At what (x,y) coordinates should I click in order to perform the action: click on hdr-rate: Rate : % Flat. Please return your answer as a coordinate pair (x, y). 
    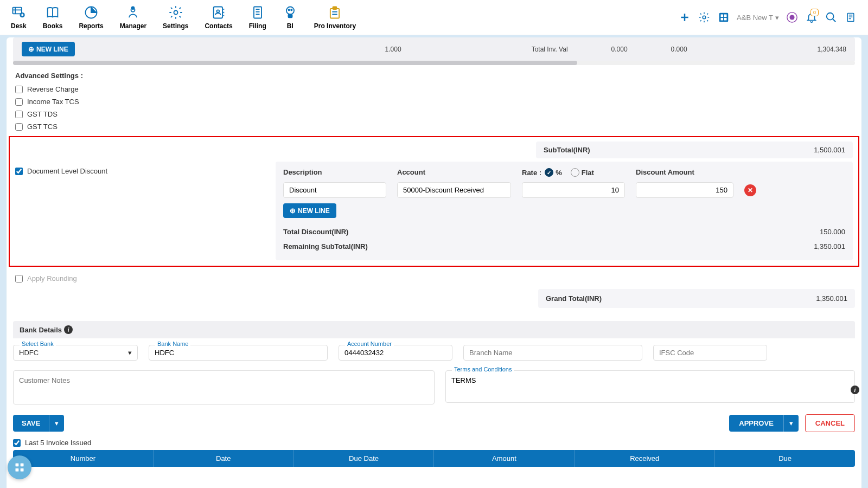
    Looking at the image, I should click on (573, 172).